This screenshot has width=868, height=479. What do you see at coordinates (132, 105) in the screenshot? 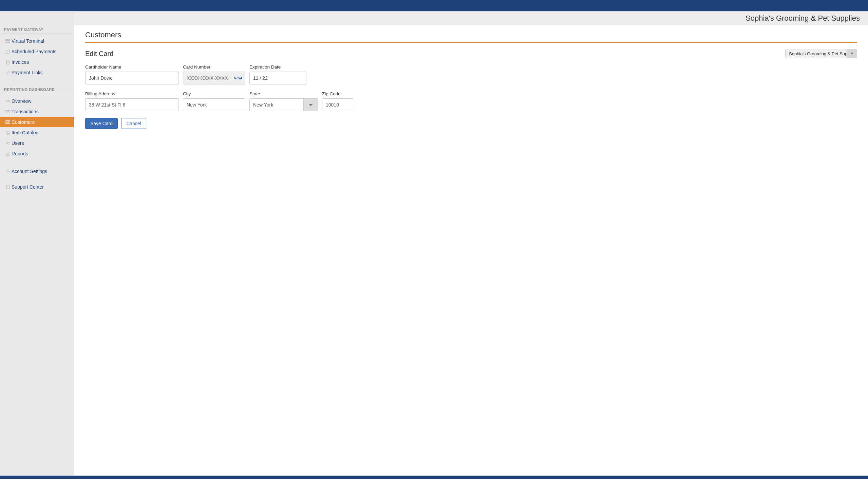
I see `billing-address-input` at bounding box center [132, 105].